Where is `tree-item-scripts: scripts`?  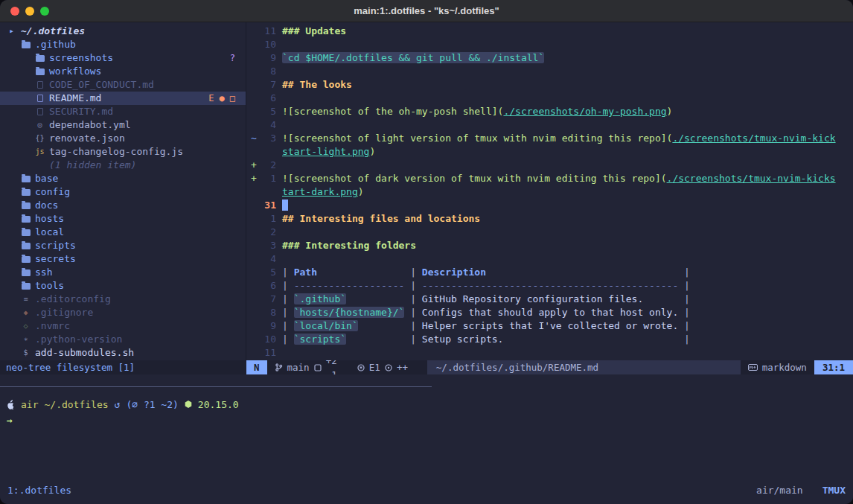 tree-item-scripts: scripts is located at coordinates (123, 246).